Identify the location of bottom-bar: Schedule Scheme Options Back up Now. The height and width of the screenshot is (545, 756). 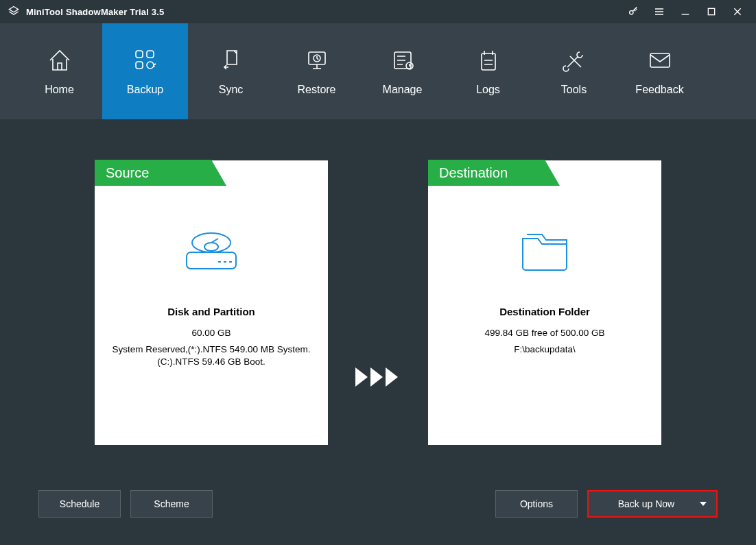
(378, 511).